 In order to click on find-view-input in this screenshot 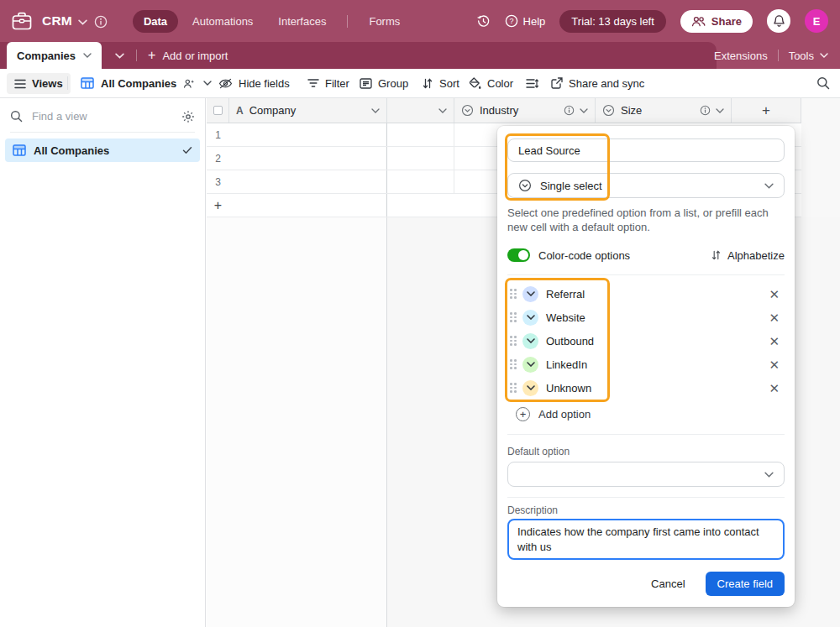, I will do `click(107, 116)`.